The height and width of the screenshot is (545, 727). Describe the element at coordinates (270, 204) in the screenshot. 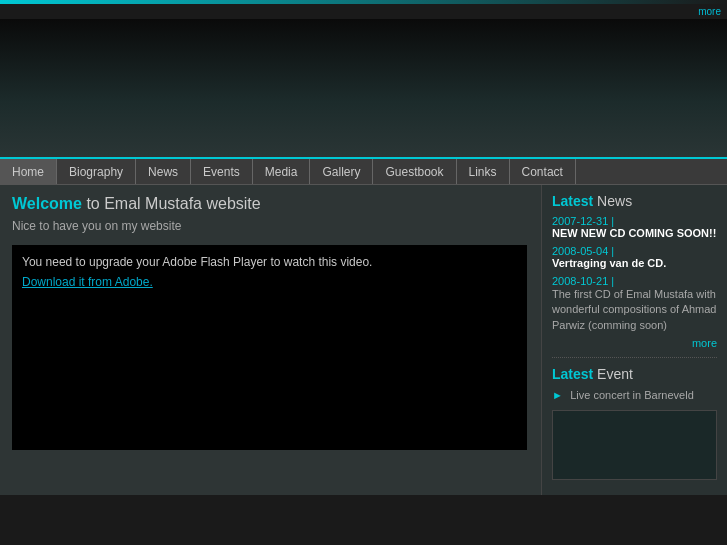

I see `welcome-title: Welcome to Emal Mustafa website` at that location.